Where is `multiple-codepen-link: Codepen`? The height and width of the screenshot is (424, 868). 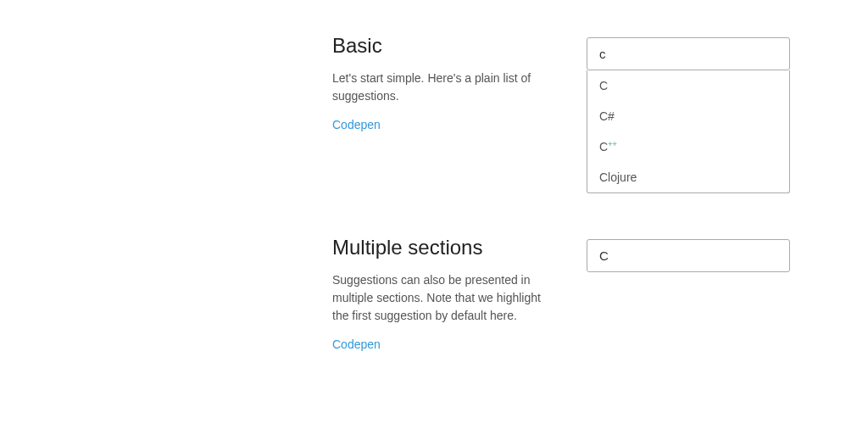
multiple-codepen-link: Codepen is located at coordinates (356, 344).